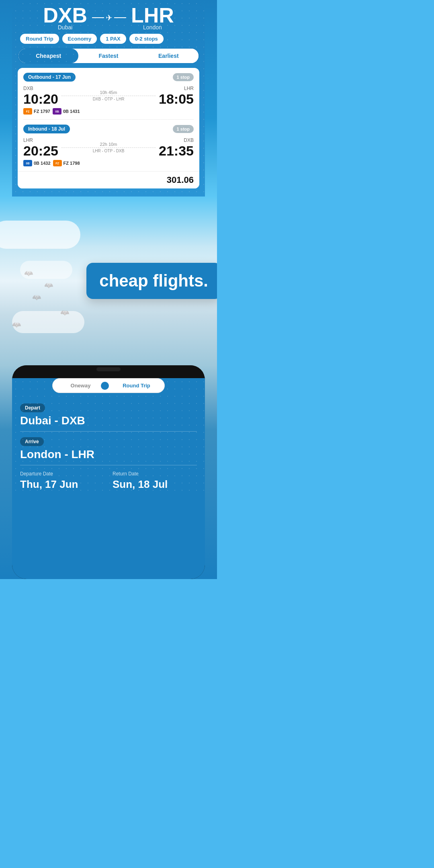 The height and width of the screenshot is (868, 434). I want to click on stops-pill: 0-2 stops, so click(146, 39).